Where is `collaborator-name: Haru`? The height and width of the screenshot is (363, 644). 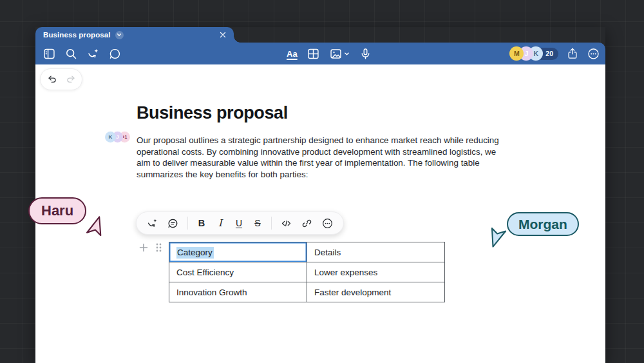 collaborator-name: Haru is located at coordinates (57, 211).